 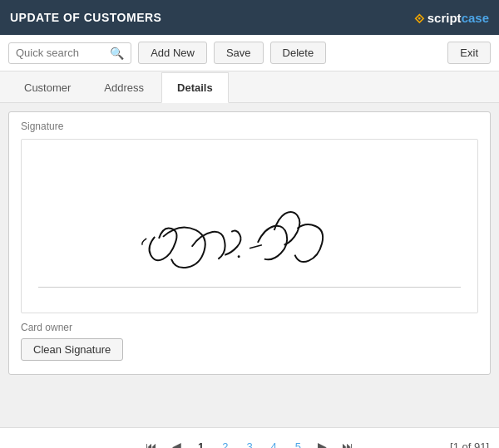 What do you see at coordinates (469, 53) in the screenshot?
I see `exit-button: Exit` at bounding box center [469, 53].